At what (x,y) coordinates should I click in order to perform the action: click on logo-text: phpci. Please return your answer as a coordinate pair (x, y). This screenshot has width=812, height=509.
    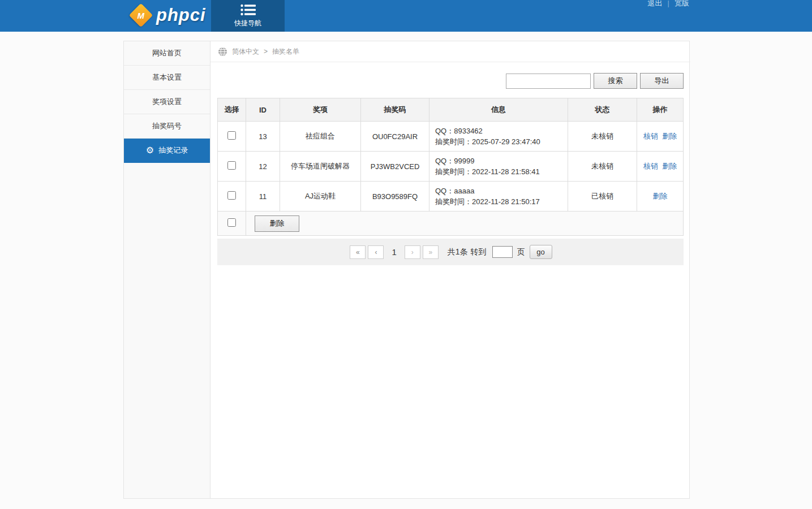
    Looking at the image, I should click on (181, 15).